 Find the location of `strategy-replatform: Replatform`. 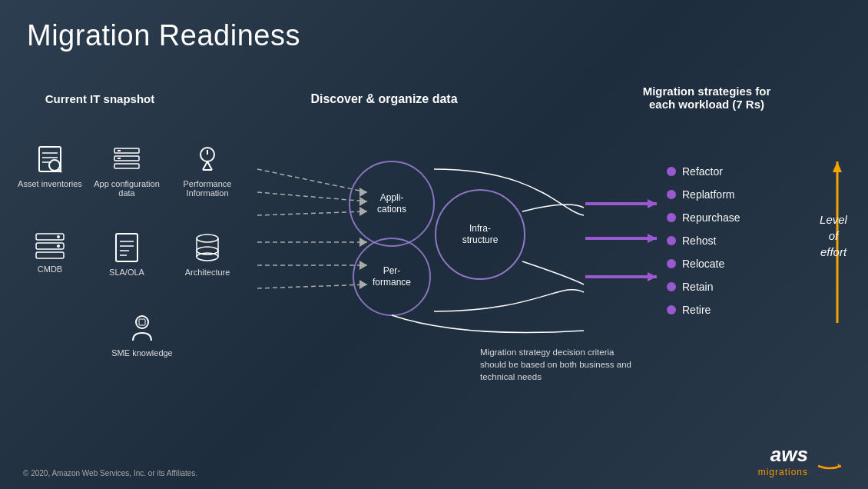

strategy-replatform: Replatform is located at coordinates (704, 195).